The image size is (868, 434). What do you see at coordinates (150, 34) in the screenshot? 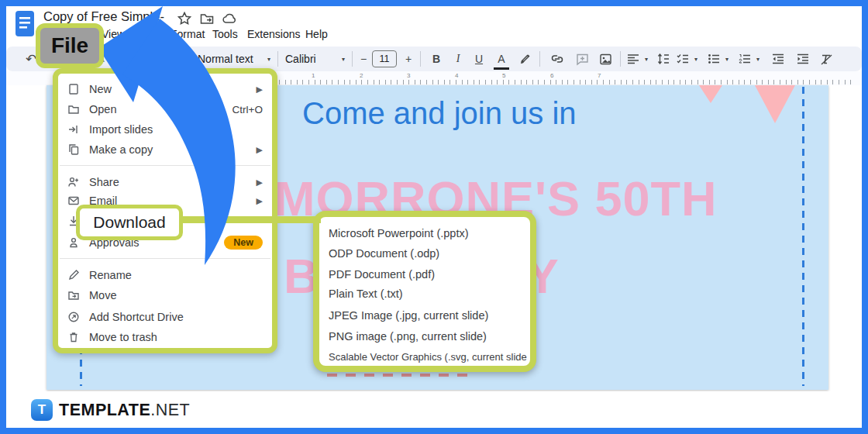
I see `menu-insert: Insert` at bounding box center [150, 34].